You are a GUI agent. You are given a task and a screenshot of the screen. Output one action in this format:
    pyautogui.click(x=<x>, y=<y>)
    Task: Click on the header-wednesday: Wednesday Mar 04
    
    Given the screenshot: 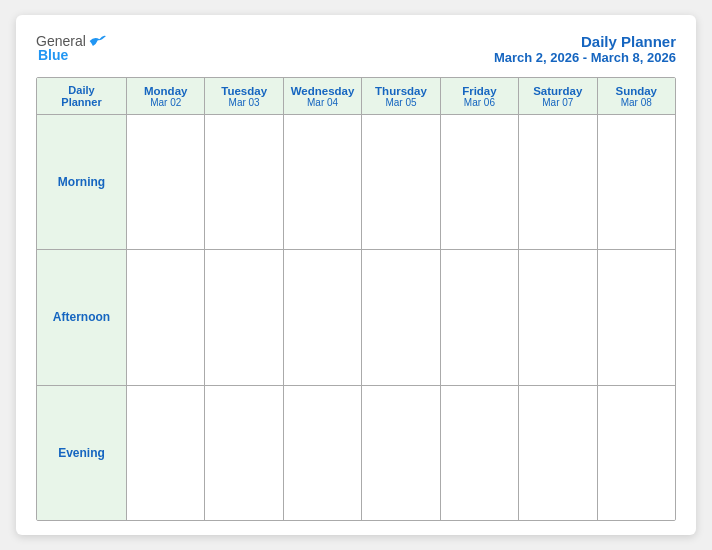 What is the action you would take?
    pyautogui.click(x=323, y=96)
    